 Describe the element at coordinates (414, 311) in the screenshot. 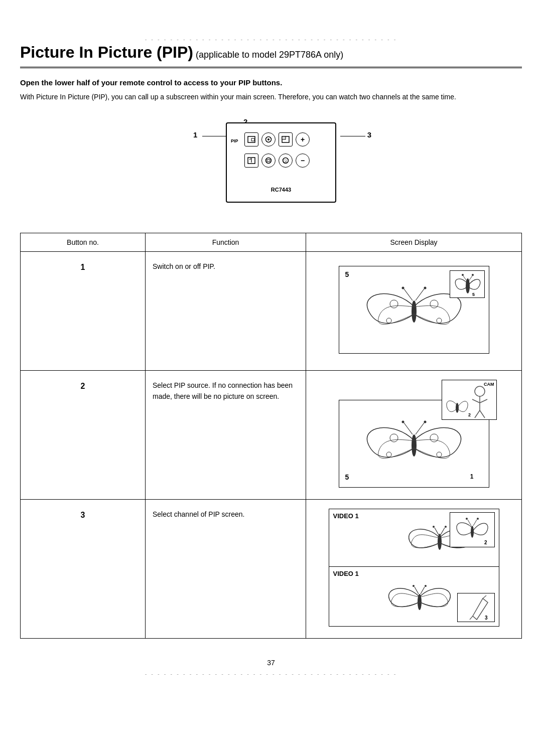

I see `row1-screen: 5` at that location.